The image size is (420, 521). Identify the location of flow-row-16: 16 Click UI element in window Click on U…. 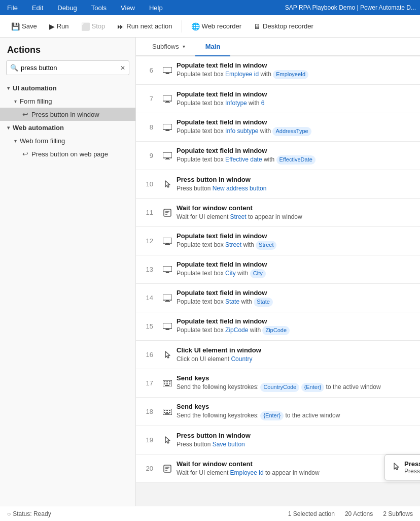
(278, 355).